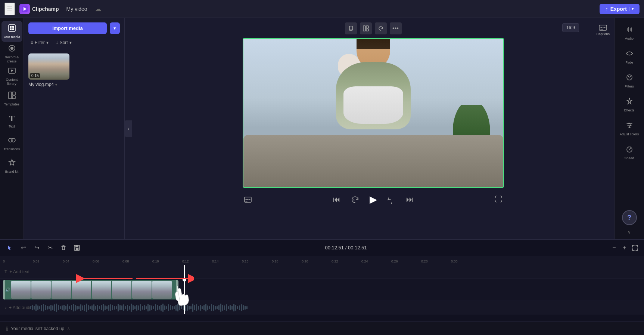 The image size is (644, 335). What do you see at coordinates (499, 200) in the screenshot?
I see `fullscreen-button: ⛶` at bounding box center [499, 200].